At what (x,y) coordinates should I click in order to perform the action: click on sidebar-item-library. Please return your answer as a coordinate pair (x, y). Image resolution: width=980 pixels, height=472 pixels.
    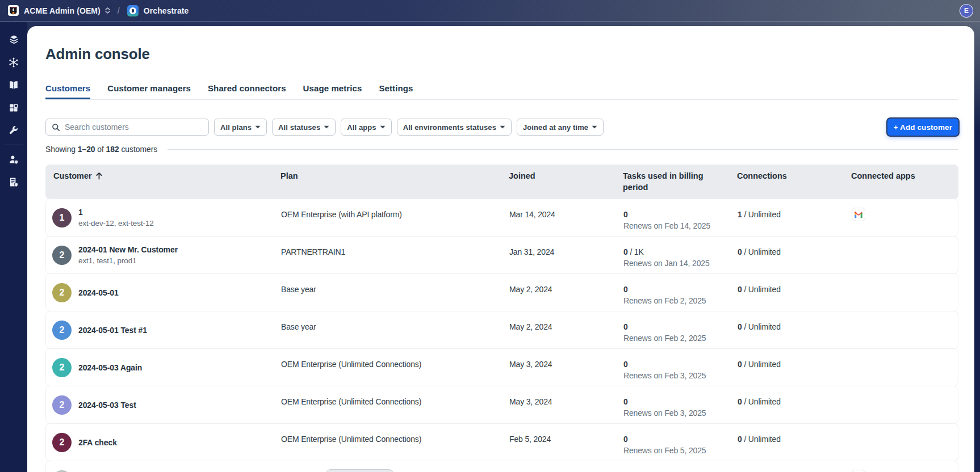
    Looking at the image, I should click on (14, 85).